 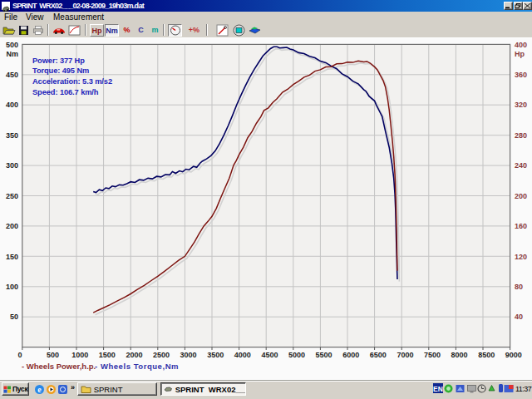 What do you see at coordinates (297, 355) in the screenshot?
I see `svg-text: 5000` at bounding box center [297, 355].